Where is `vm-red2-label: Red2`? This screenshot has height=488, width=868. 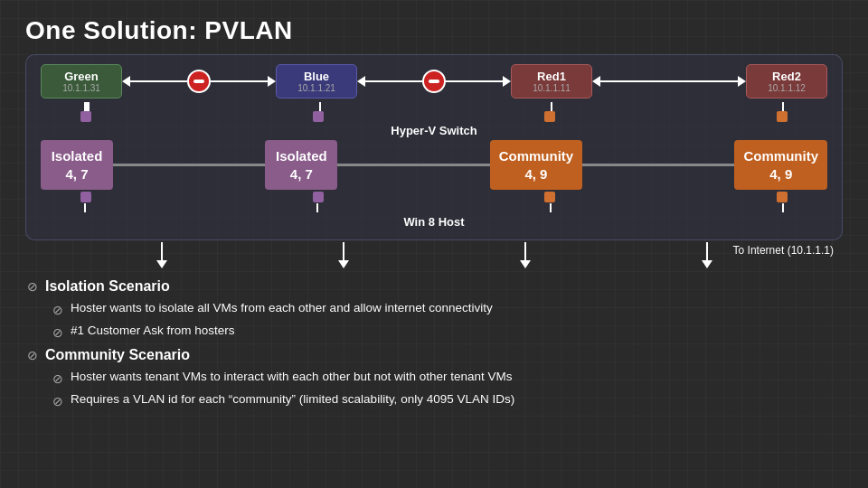 vm-red2-label: Red2 is located at coordinates (787, 76).